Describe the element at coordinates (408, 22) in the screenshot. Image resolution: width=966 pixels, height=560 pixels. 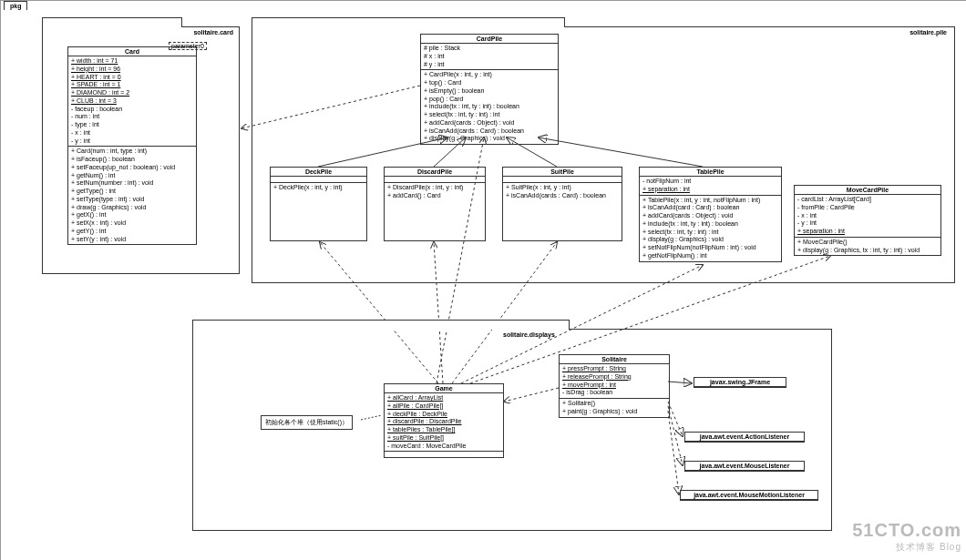
I see `pkg-pile-tab` at that location.